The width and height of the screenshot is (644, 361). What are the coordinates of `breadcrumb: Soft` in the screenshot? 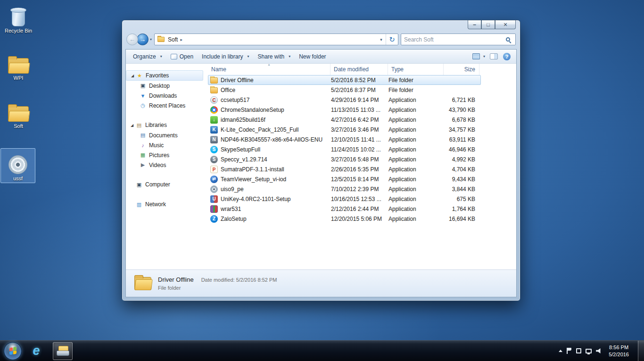 It's located at (173, 40).